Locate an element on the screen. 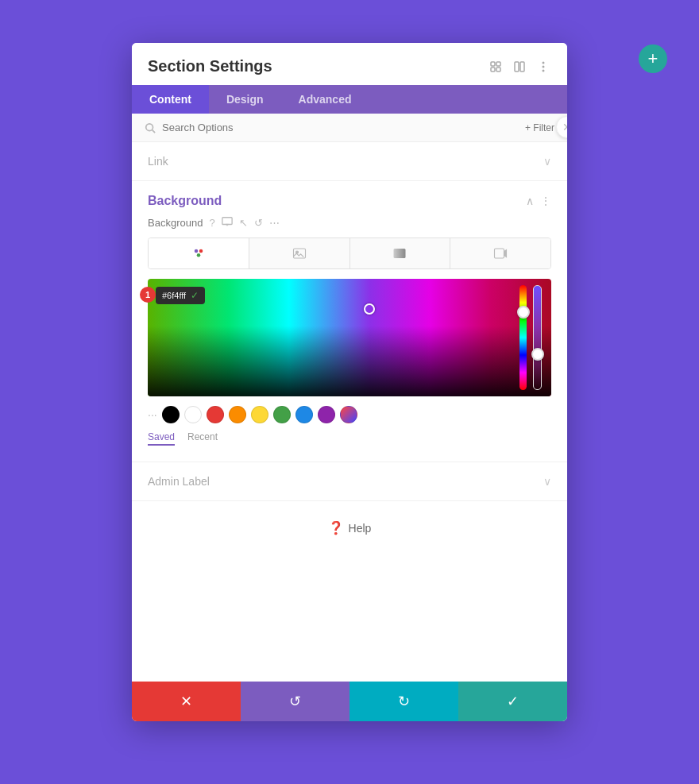 Image resolution: width=699 pixels, height=784 pixels. swatch-red is located at coordinates (215, 415).